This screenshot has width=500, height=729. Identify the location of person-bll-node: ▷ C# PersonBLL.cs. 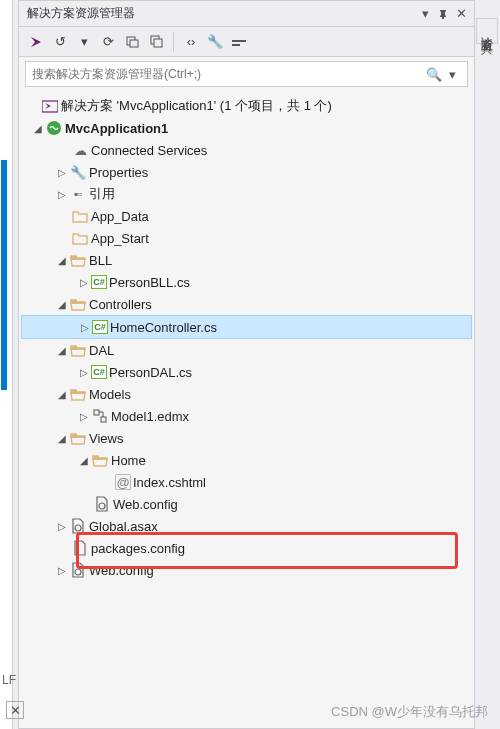
(246, 282).